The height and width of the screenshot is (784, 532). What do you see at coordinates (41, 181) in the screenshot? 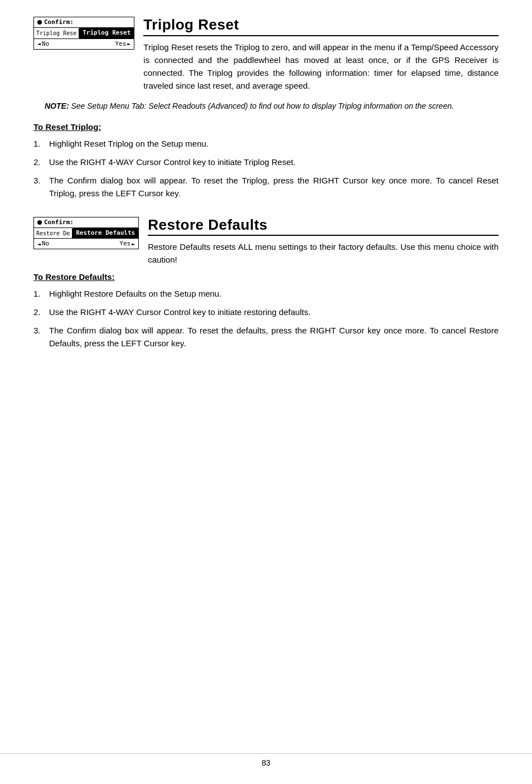
I see `triplog-step-3-num: 3.` at bounding box center [41, 181].